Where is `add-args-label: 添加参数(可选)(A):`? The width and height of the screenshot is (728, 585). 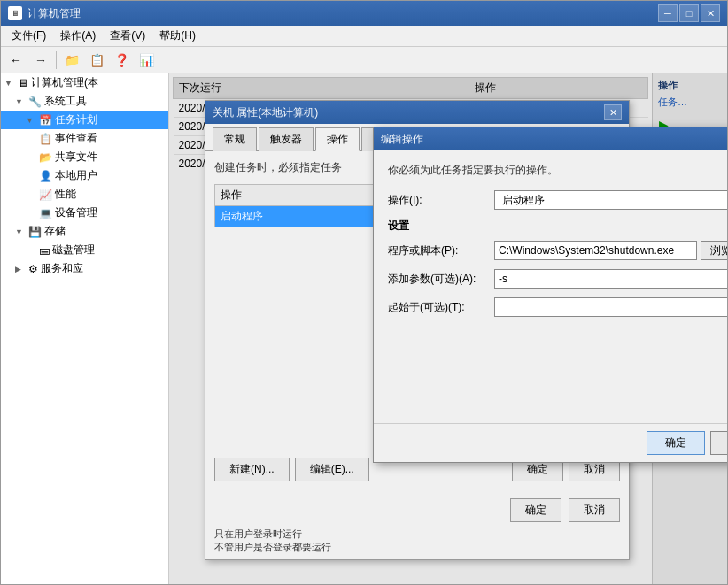 add-args-label: 添加参数(可选)(A): is located at coordinates (441, 280).